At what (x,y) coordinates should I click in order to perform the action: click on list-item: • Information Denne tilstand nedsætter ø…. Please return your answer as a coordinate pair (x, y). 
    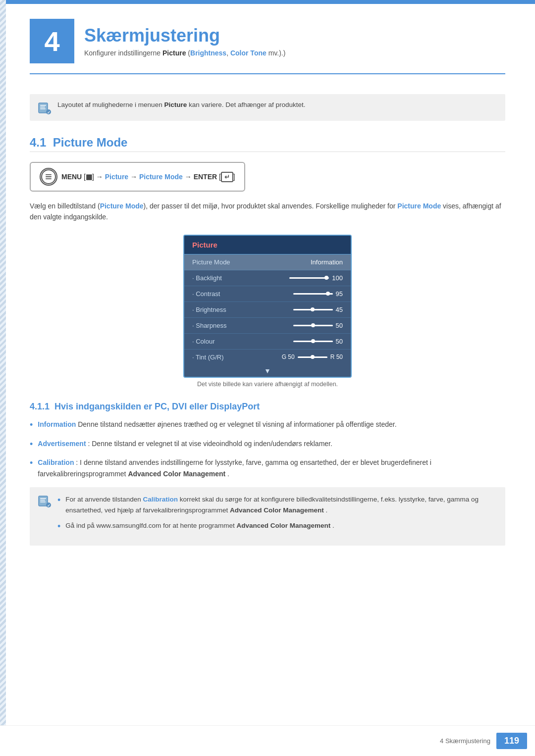
    Looking at the image, I should click on (268, 426).